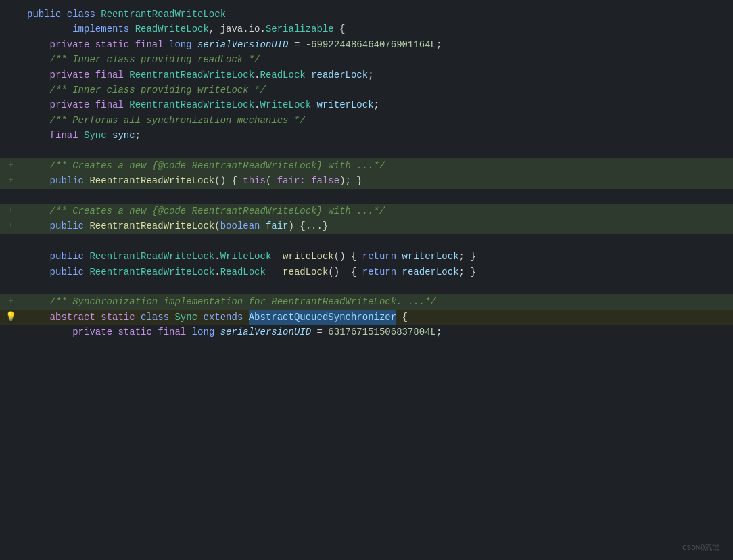  I want to click on type-rrwl3: ReentrantReadWriteLock, so click(151, 256).